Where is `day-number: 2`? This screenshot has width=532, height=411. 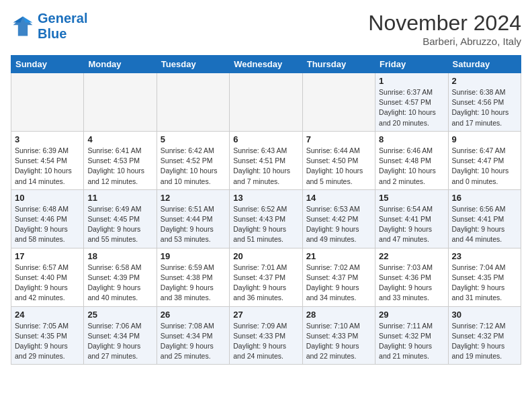
day-number: 2 is located at coordinates (485, 81).